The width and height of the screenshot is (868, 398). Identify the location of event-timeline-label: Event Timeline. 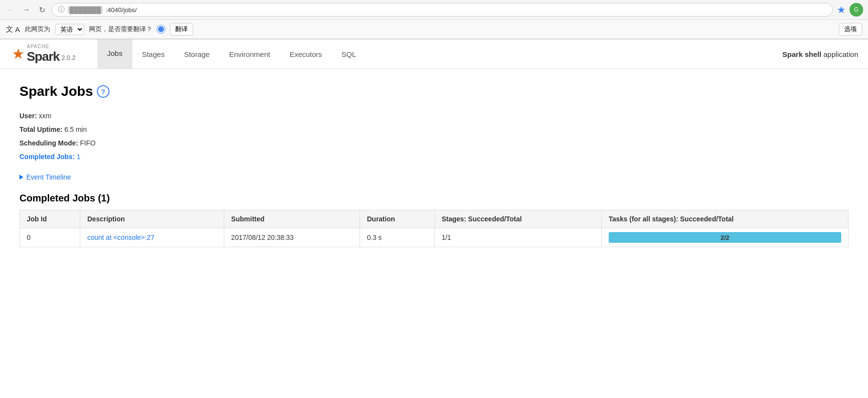
(49, 177).